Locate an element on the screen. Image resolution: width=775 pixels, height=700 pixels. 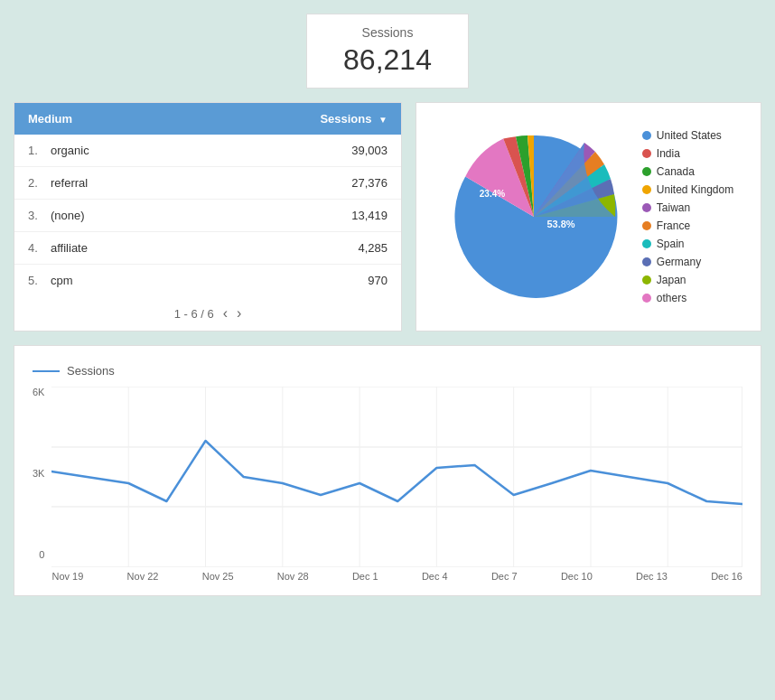
legend-label: Spain is located at coordinates (670, 244).